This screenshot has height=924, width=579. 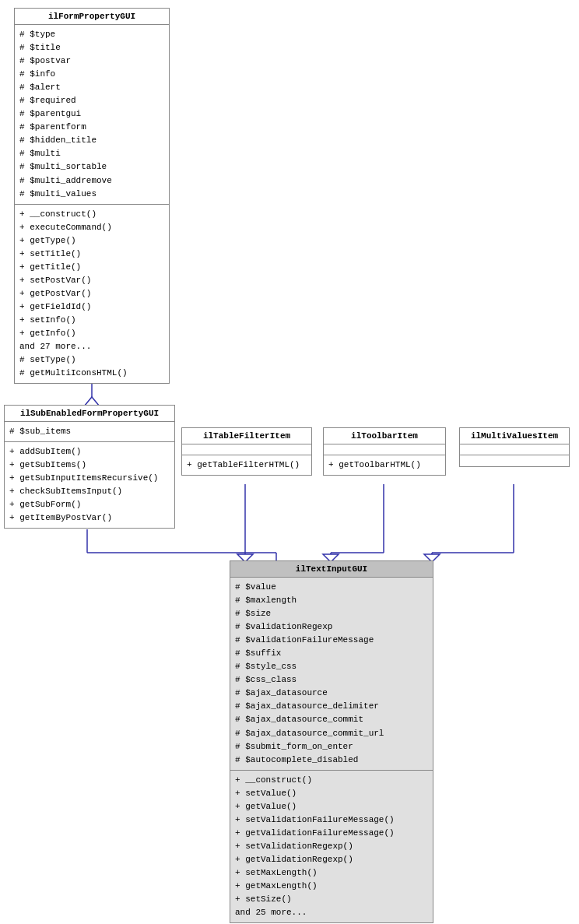 I want to click on ilFormPropertyGUI-title: ilFormPropertyGUI, so click(x=92, y=17).